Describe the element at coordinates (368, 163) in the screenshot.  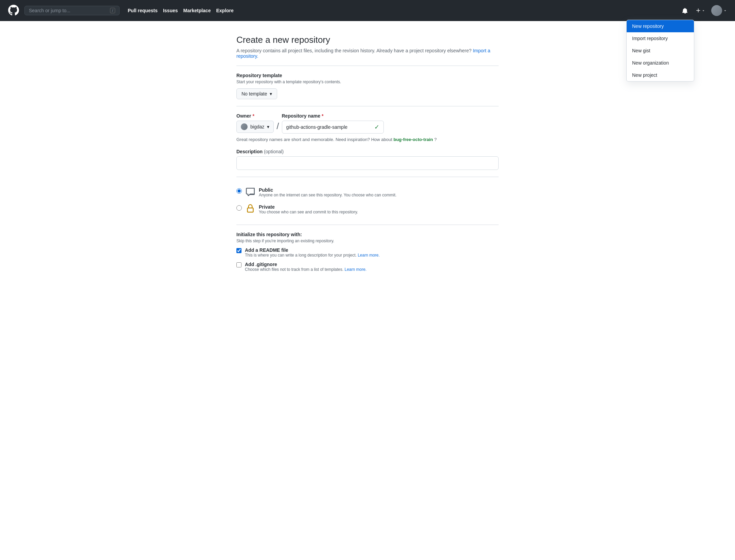
I see `description-input` at that location.